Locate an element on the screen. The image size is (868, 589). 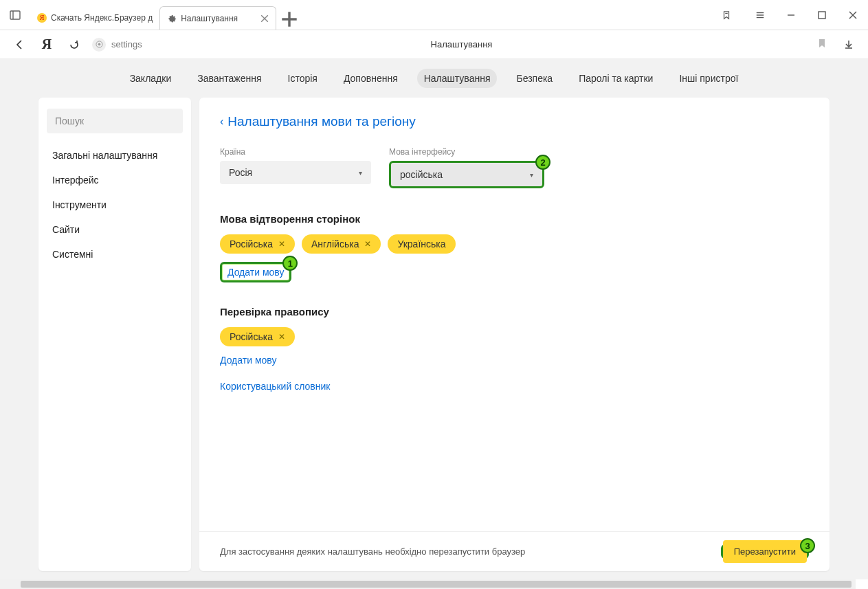
svg-text: Я is located at coordinates (43, 18).